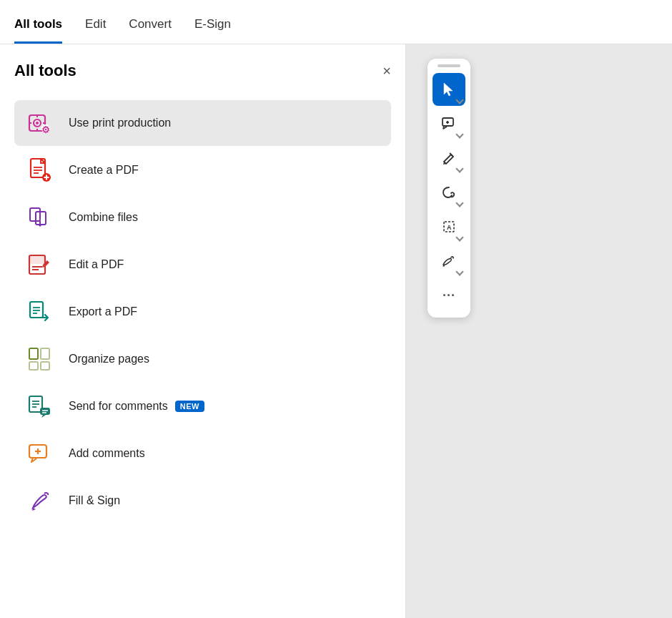 Image resolution: width=672 pixels, height=618 pixels. What do you see at coordinates (40, 123) in the screenshot?
I see `print-production-icon: ⚙` at bounding box center [40, 123].